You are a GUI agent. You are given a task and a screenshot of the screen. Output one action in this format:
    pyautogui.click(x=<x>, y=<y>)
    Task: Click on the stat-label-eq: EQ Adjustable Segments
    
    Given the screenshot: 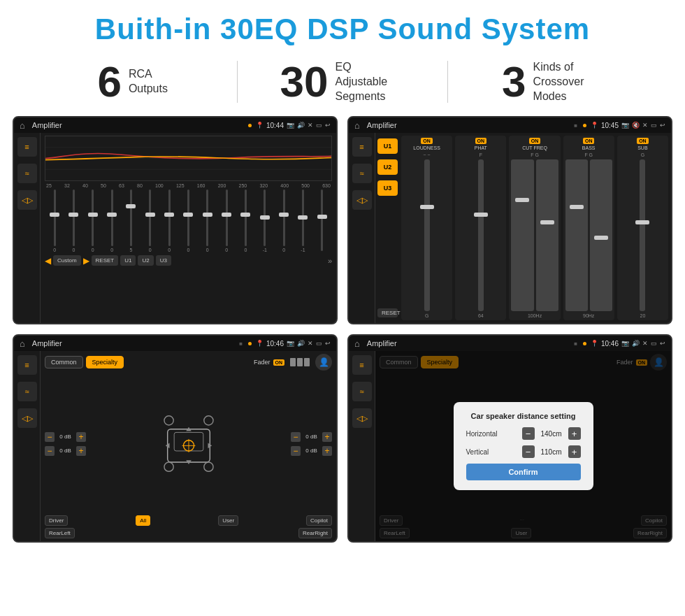 What is the action you would take?
    pyautogui.click(x=370, y=82)
    